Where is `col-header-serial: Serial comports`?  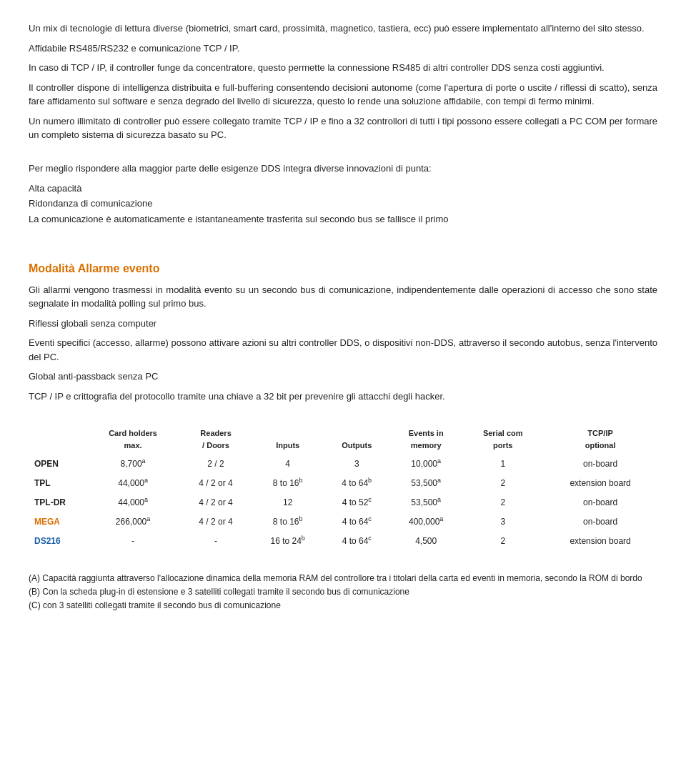
col-header-serial: Serial comports is located at coordinates (503, 439).